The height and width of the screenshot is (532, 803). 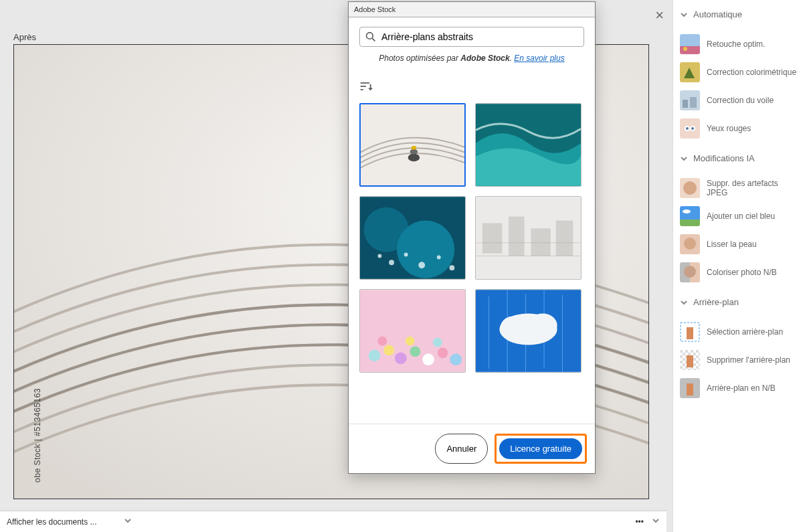 I want to click on sort-icon, so click(x=366, y=86).